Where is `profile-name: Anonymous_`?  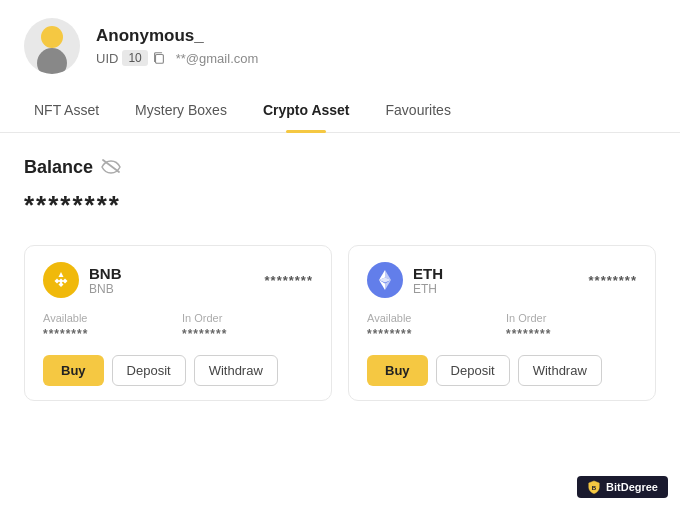 profile-name: Anonymous_ is located at coordinates (177, 36).